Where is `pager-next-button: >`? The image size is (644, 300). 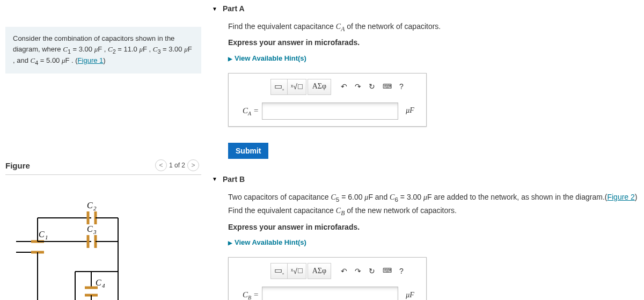
pager-next-button: > is located at coordinates (193, 165).